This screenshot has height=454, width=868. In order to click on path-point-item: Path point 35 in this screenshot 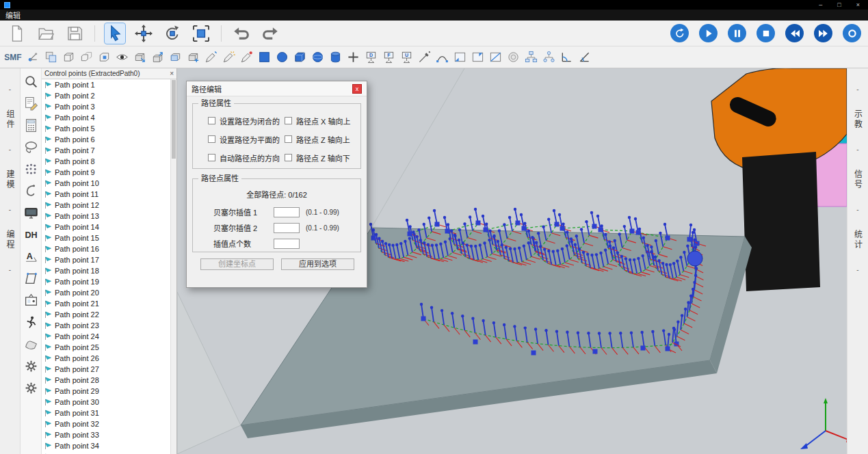, I will do `click(106, 453)`.